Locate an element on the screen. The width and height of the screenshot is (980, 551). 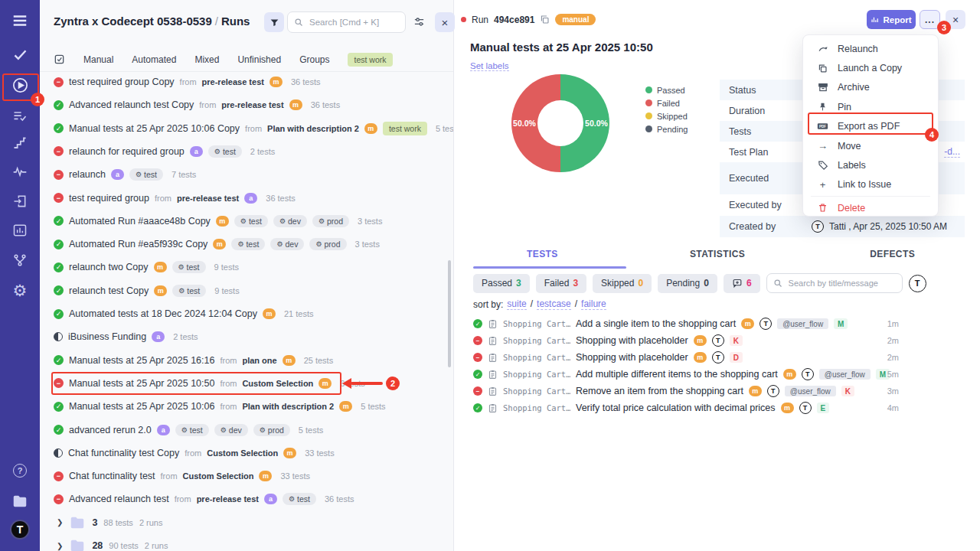
run-list-item: ✓Automated Run #ea5f939c Copym⚙test⚙dev⚙… is located at coordinates (247, 244).